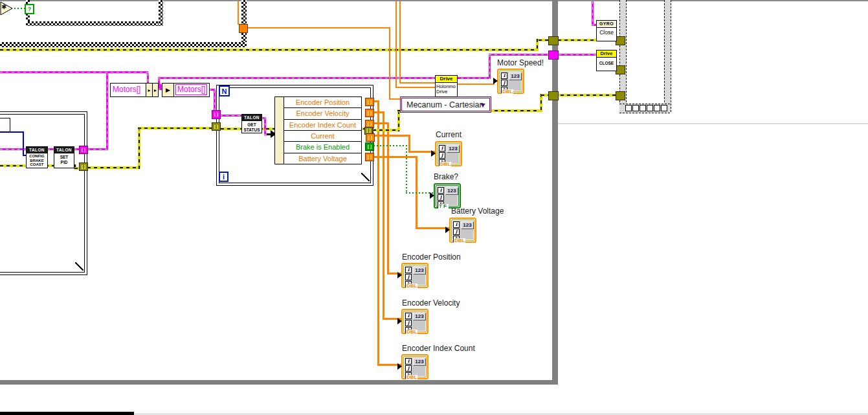 The image size is (868, 415). I want to click on wire-cluster-config-setpid, so click(50, 149).